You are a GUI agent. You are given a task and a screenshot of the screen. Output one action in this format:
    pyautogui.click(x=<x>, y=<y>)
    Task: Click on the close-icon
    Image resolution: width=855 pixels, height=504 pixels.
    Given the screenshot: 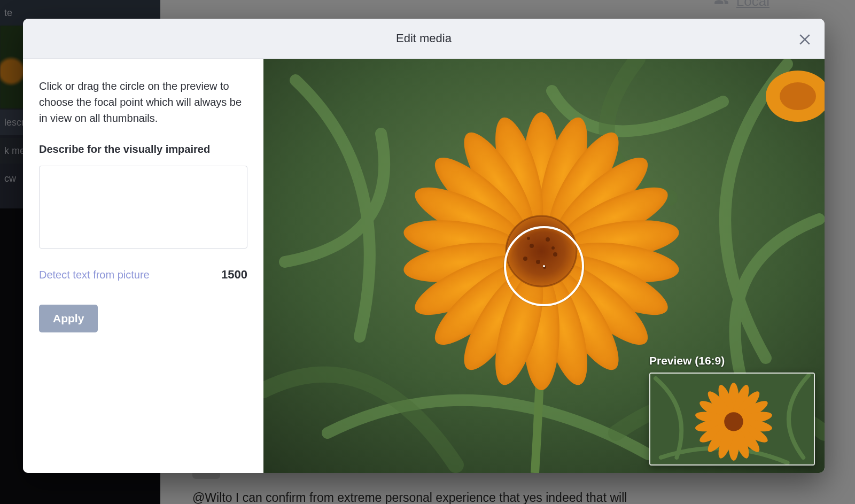 What is the action you would take?
    pyautogui.click(x=805, y=38)
    